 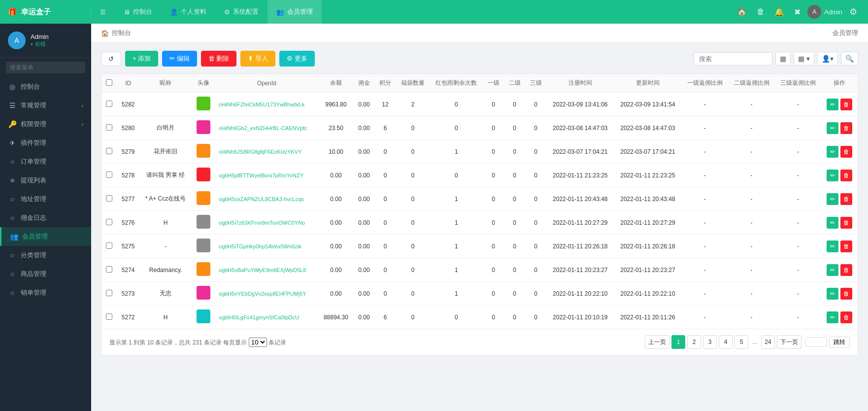 What do you see at coordinates (828, 59) in the screenshot?
I see `view-user-button: 👤▾` at bounding box center [828, 59].